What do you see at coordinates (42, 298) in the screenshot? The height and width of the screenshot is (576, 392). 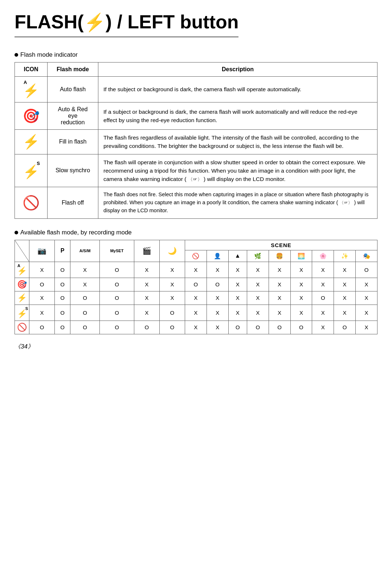 I see `cell-ff-1: X` at bounding box center [42, 298].